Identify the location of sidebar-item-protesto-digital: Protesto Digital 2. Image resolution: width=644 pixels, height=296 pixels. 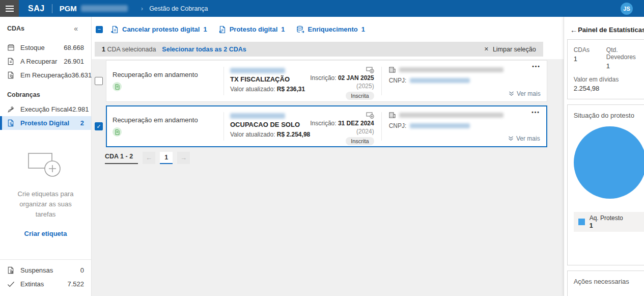
(46, 123).